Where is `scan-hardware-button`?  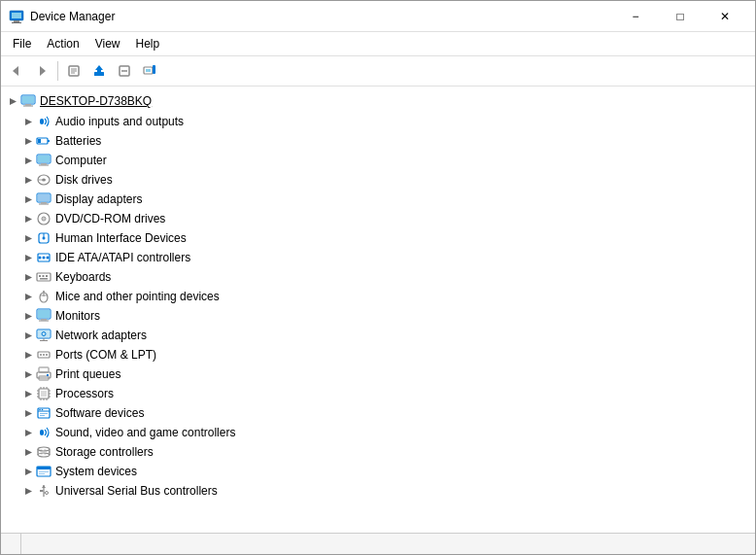
scan-hardware-button is located at coordinates (150, 71).